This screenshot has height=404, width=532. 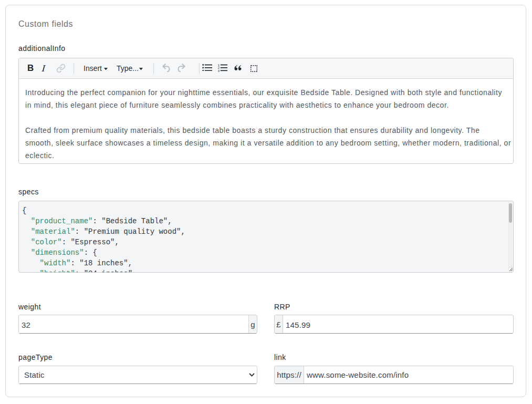 I want to click on svg-text: 3, so click(x=219, y=71).